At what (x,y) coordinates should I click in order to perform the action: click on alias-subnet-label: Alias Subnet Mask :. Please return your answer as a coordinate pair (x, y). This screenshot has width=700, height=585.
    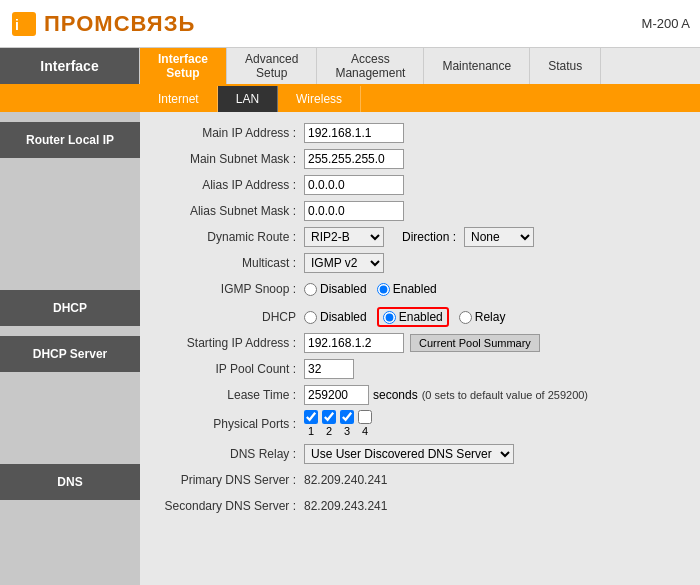
    Looking at the image, I should click on (229, 211).